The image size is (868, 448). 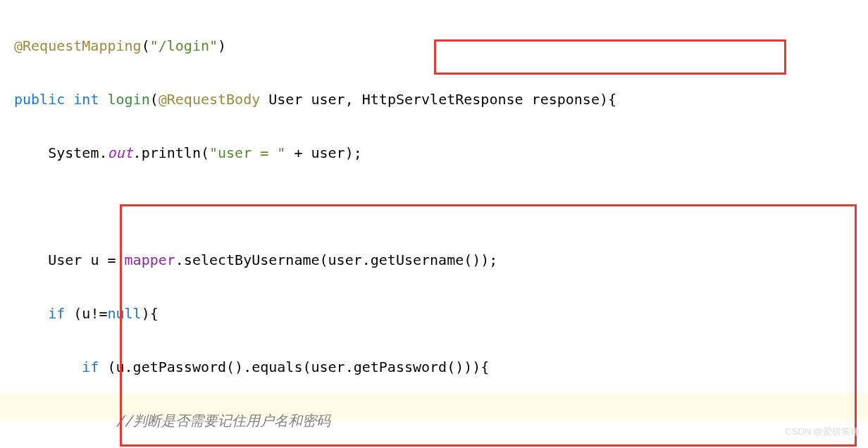 What do you see at coordinates (328, 99) in the screenshot?
I see `param: user` at bounding box center [328, 99].